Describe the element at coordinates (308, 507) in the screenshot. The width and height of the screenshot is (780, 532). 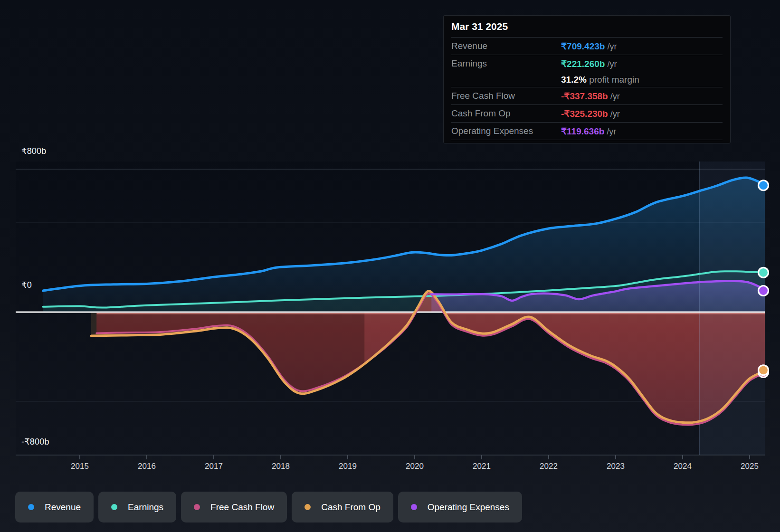
I see `cash-from-op-legend-dot-icon` at that location.